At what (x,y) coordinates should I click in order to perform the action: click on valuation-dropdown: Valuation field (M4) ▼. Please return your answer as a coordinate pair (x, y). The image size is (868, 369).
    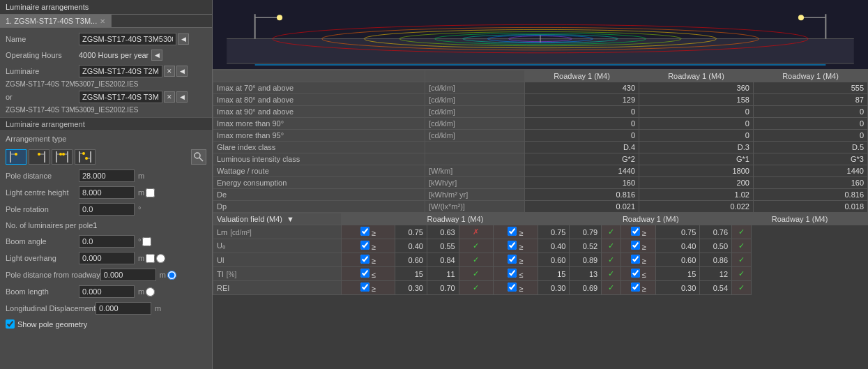
    Looking at the image, I should click on (277, 219).